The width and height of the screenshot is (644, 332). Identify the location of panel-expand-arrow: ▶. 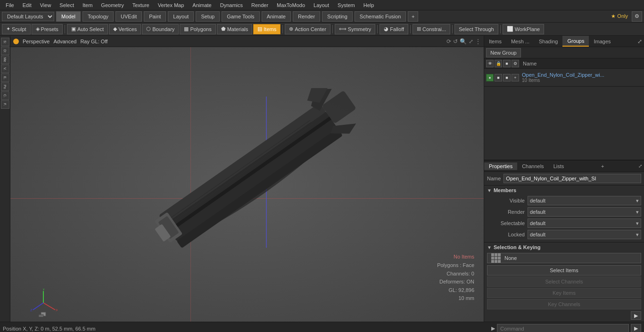
(636, 316).